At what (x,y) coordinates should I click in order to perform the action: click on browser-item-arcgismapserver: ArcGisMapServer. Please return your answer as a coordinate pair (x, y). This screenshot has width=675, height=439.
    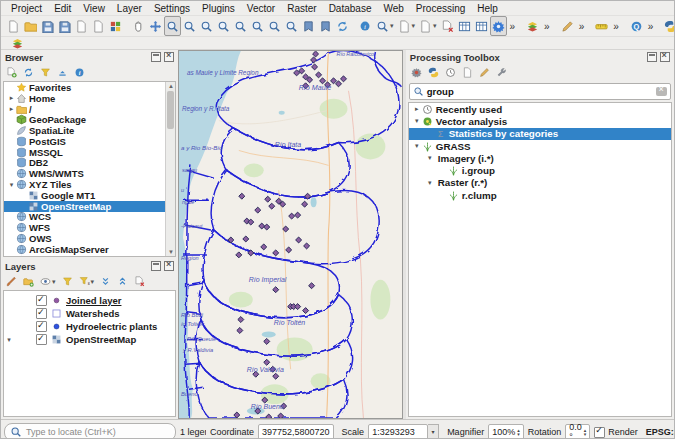
    Looking at the image, I should click on (90, 250).